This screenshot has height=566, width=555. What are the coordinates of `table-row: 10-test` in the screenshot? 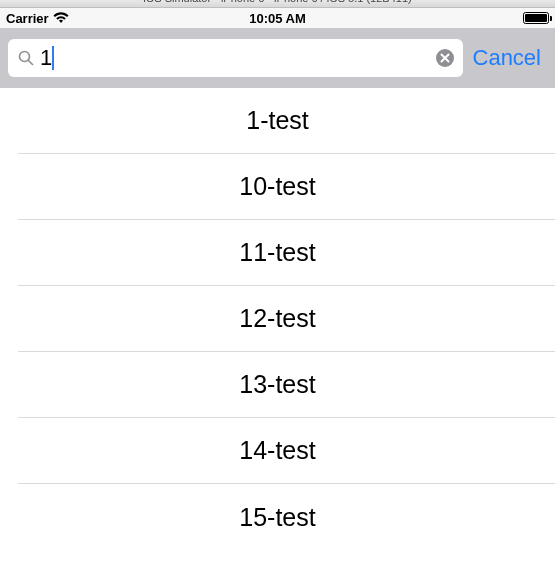 It's located at (286, 187).